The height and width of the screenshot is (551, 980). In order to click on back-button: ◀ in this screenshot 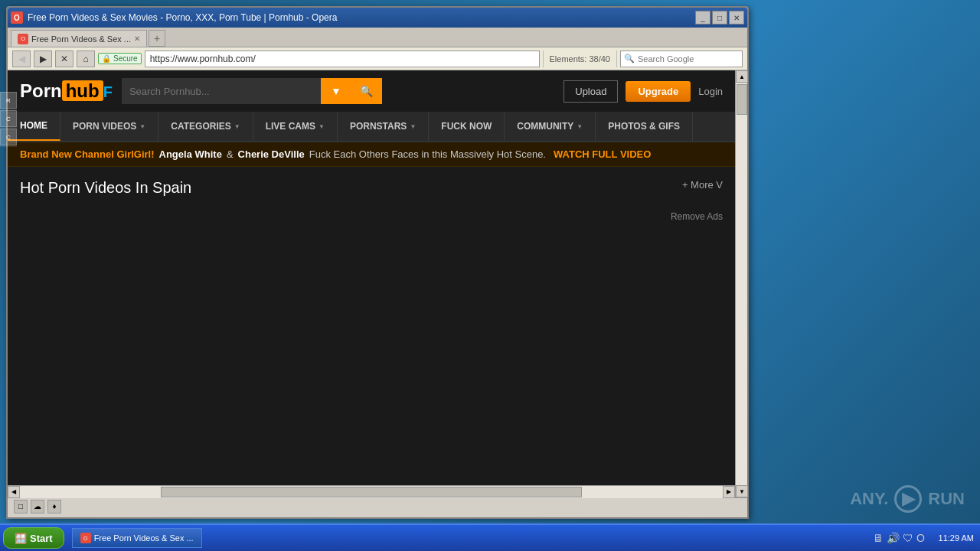, I will do `click(21, 59)`.